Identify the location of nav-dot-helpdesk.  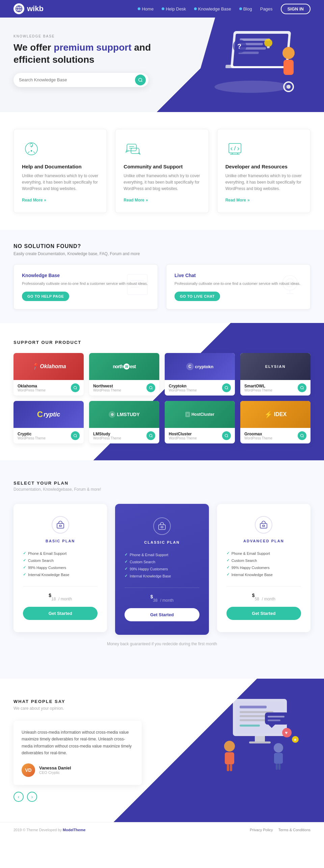
(163, 9).